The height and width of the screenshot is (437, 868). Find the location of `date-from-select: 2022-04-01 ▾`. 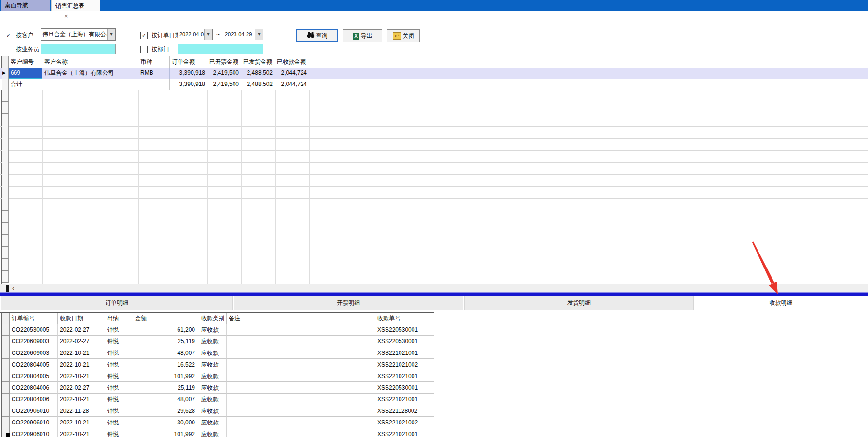

date-from-select: 2022-04-01 ▾ is located at coordinates (195, 35).